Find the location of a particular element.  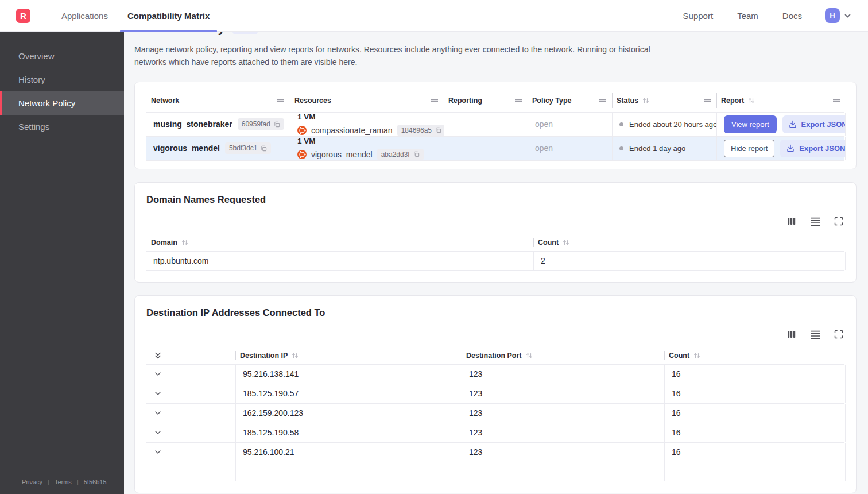

destination-row-partial is located at coordinates (495, 472).